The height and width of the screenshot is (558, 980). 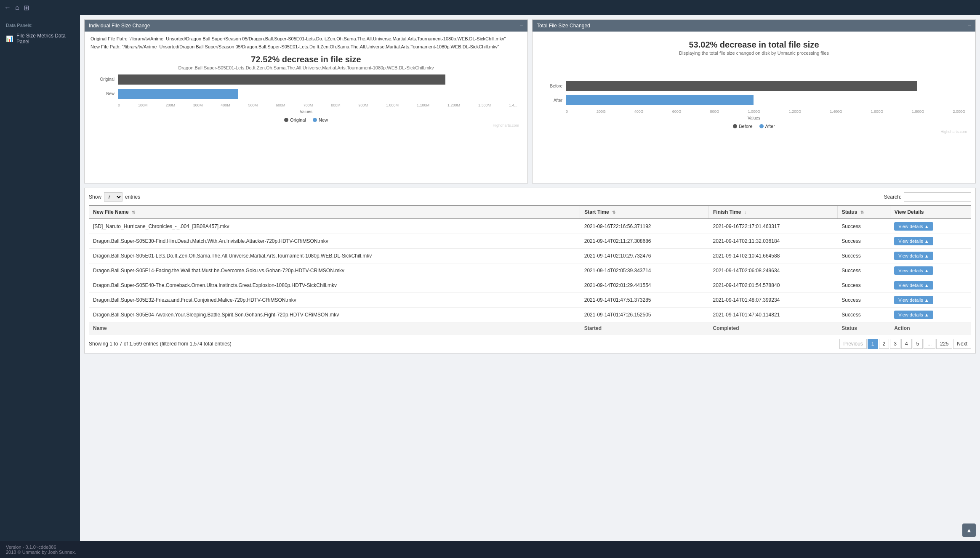 What do you see at coordinates (895, 344) in the screenshot?
I see `page-3-btn: 3` at bounding box center [895, 344].